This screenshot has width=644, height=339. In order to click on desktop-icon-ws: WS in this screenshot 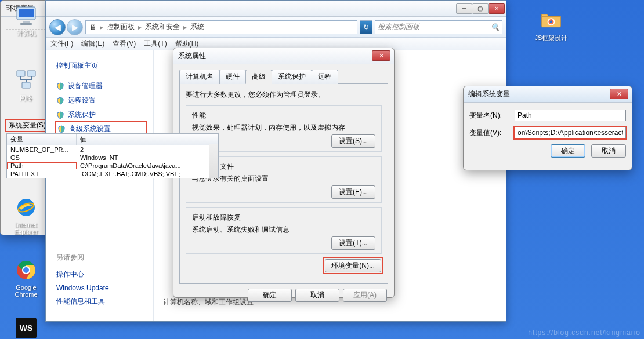, I will do `click(26, 328)`.